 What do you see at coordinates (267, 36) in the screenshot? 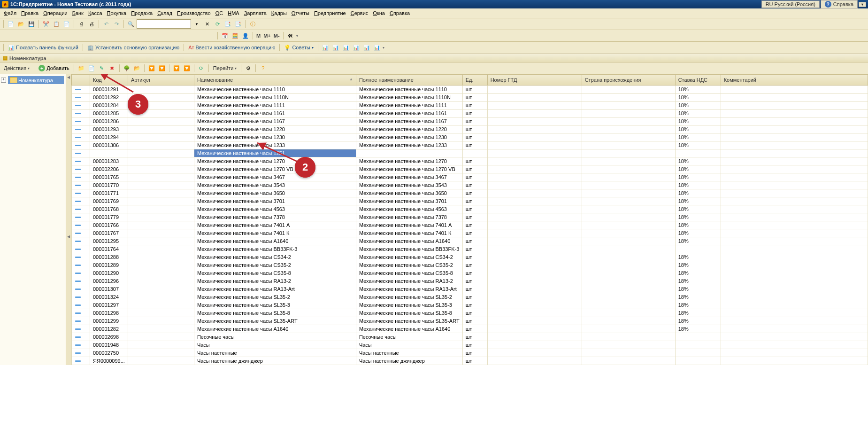
I see `m-plus-button: M+` at bounding box center [267, 36].